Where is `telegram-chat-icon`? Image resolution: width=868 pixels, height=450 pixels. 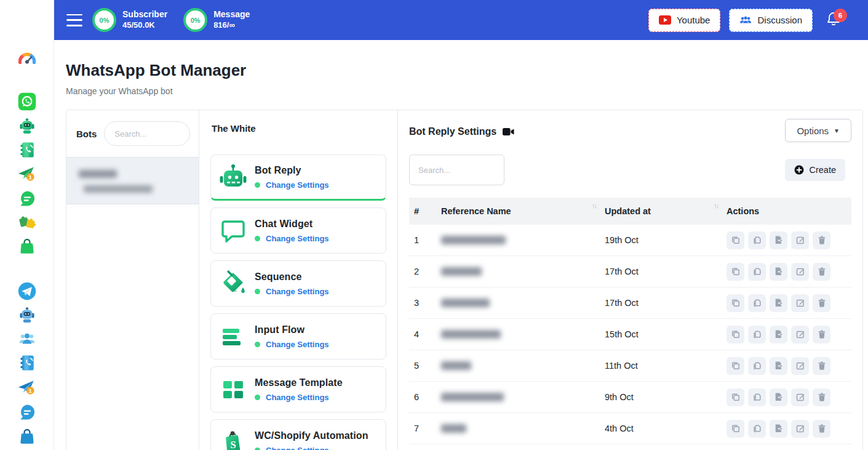
telegram-chat-icon is located at coordinates (27, 412).